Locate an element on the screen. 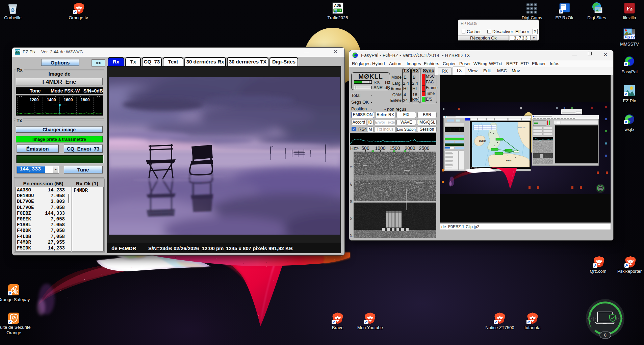  svg-text: 1600 is located at coordinates (68, 100).